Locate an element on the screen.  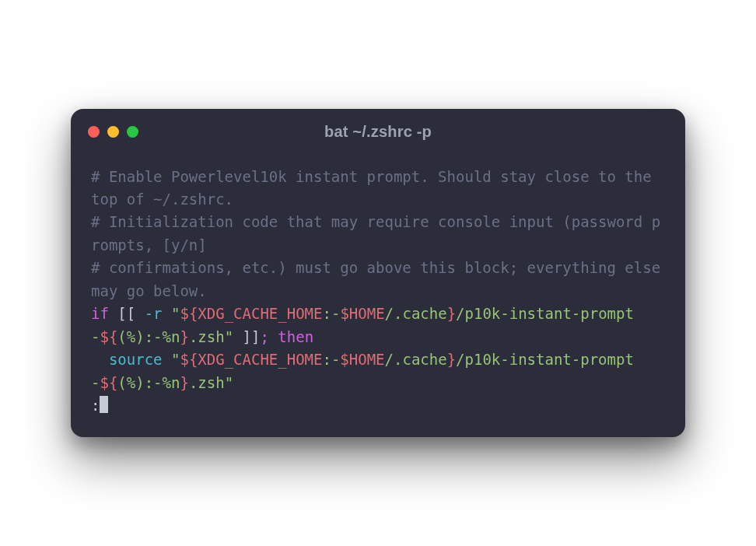
keyword-then: then is located at coordinates (291, 337).